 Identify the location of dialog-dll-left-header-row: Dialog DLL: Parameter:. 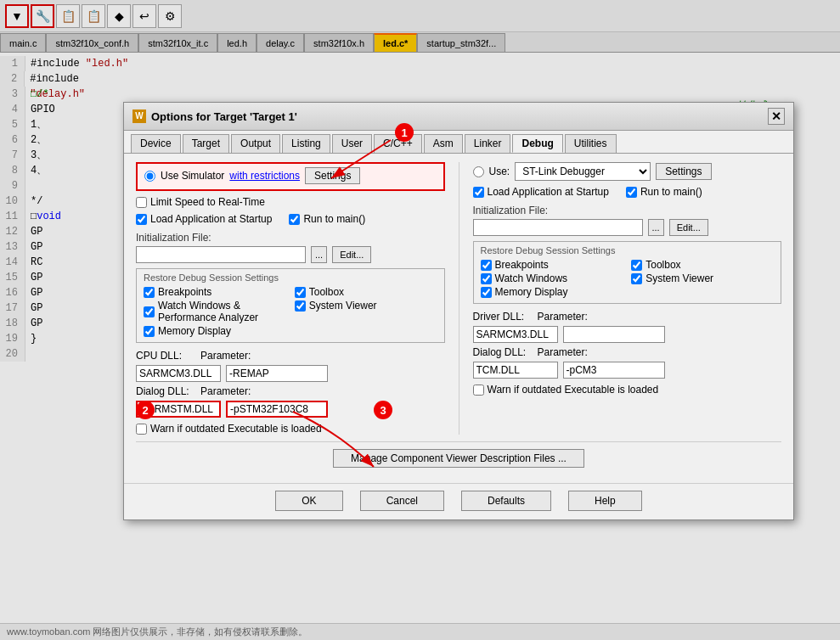
(290, 391).